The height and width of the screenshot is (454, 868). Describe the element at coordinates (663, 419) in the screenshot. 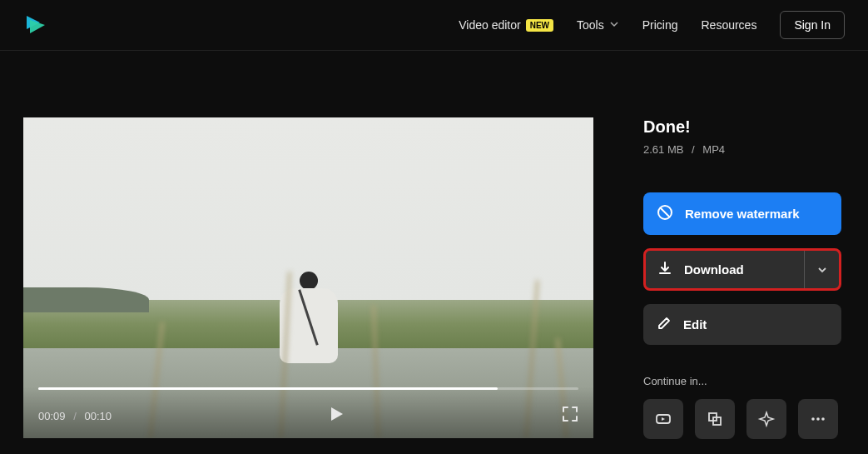

I see `continue-video-button` at that location.